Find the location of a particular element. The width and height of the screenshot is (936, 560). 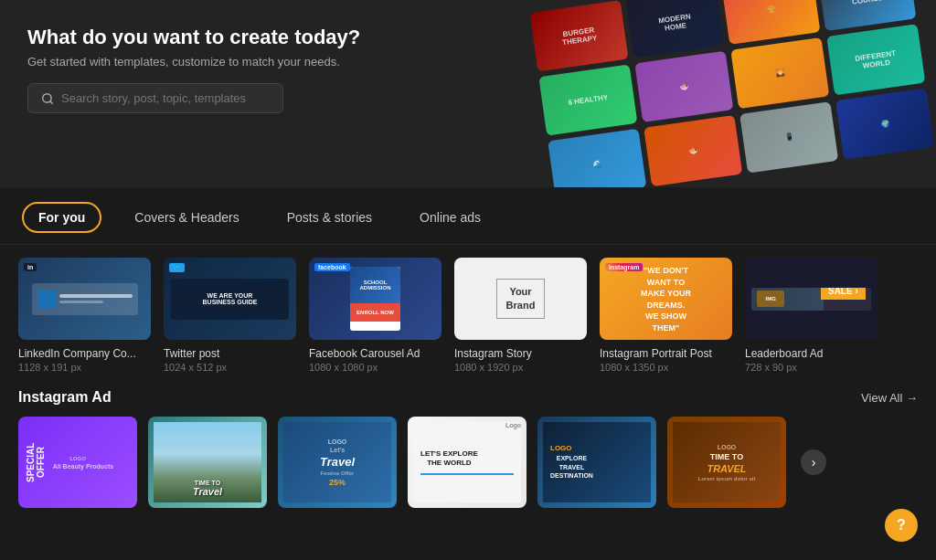

instagram-section-title: Instagram Ad is located at coordinates (65, 397).